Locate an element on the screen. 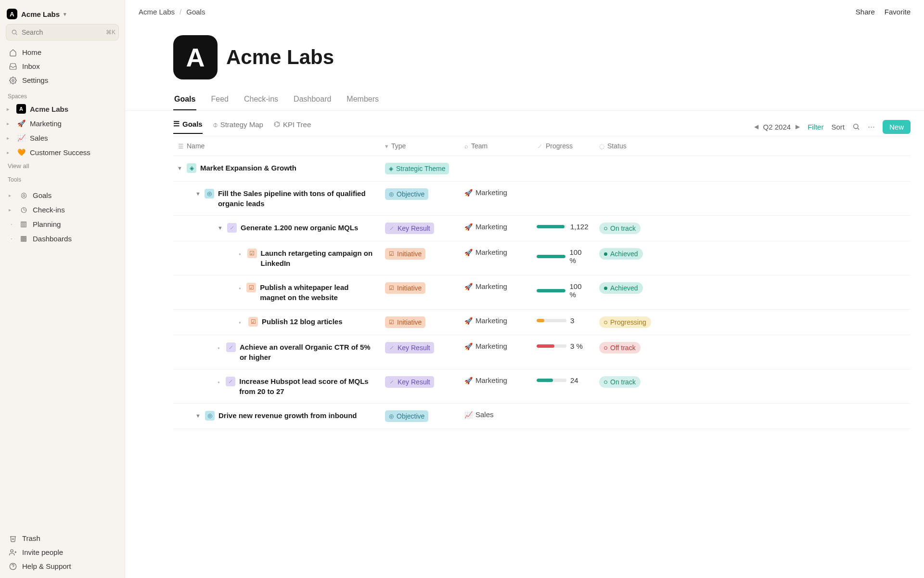  progress-cell: 1,122 is located at coordinates (563, 226).